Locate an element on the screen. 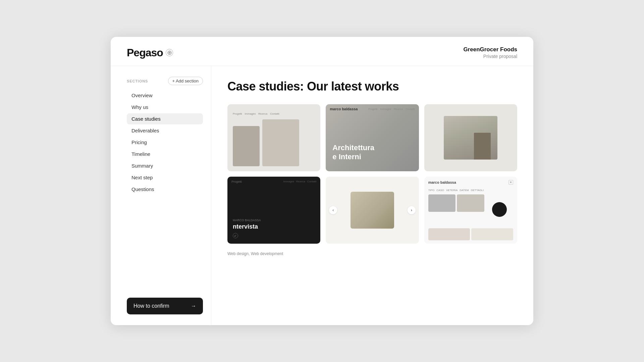  sidebar-item-next-step: Next step is located at coordinates (165, 178).